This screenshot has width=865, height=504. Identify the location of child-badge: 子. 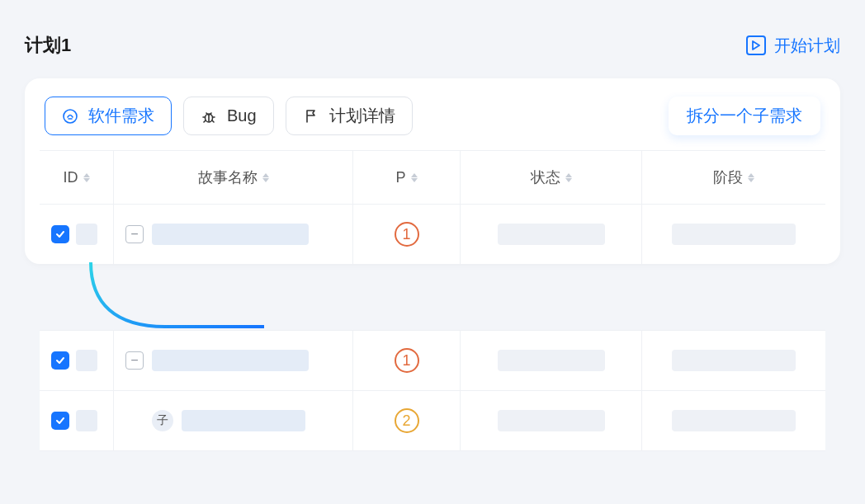
(163, 421).